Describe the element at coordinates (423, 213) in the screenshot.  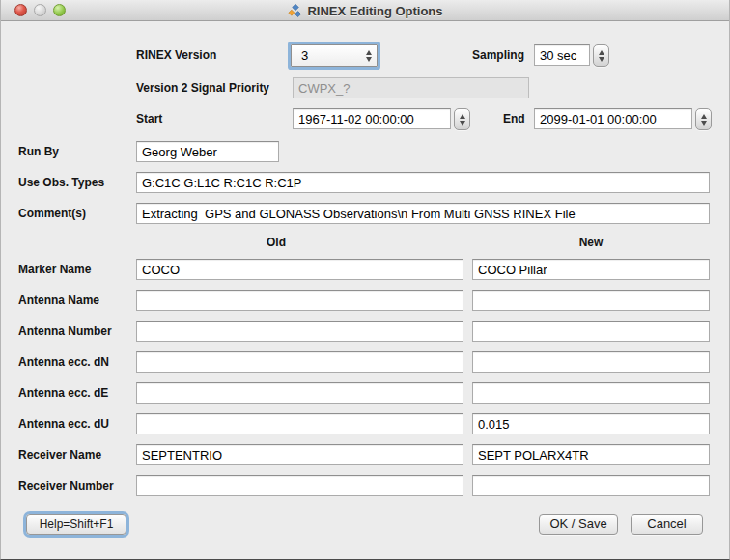
I see `comments-input` at that location.